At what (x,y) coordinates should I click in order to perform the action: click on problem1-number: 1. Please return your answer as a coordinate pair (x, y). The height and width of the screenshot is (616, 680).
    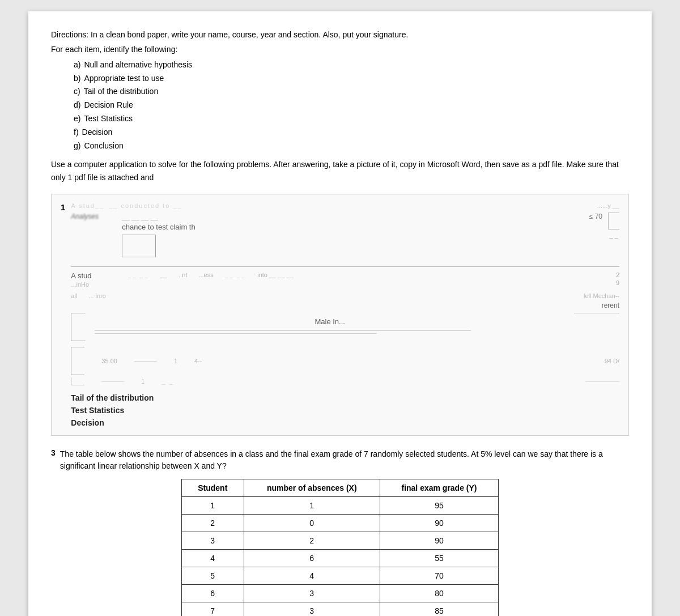
    Looking at the image, I should click on (63, 207).